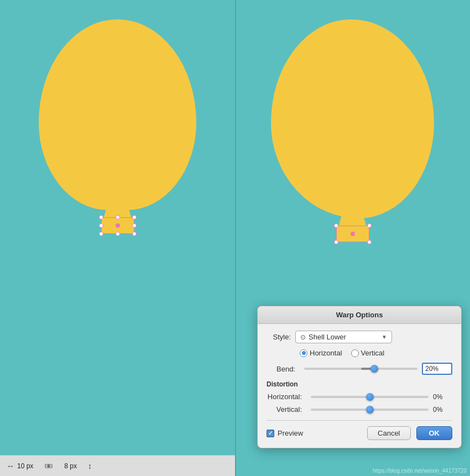 This screenshot has height=476, width=470. Describe the element at coordinates (370, 410) in the screenshot. I see `v-dist-thumb` at that location.